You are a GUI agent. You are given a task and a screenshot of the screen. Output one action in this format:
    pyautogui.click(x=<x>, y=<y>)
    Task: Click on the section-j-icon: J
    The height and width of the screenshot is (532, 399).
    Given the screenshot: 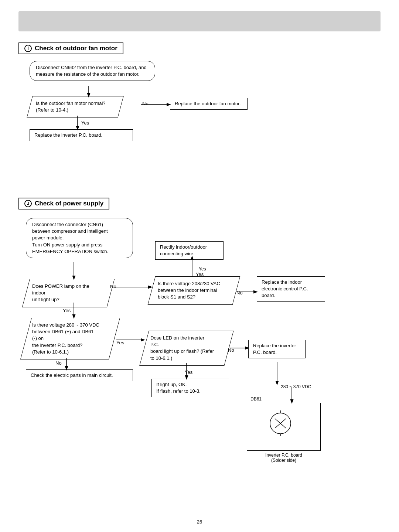 What is the action you would take?
    pyautogui.click(x=28, y=204)
    